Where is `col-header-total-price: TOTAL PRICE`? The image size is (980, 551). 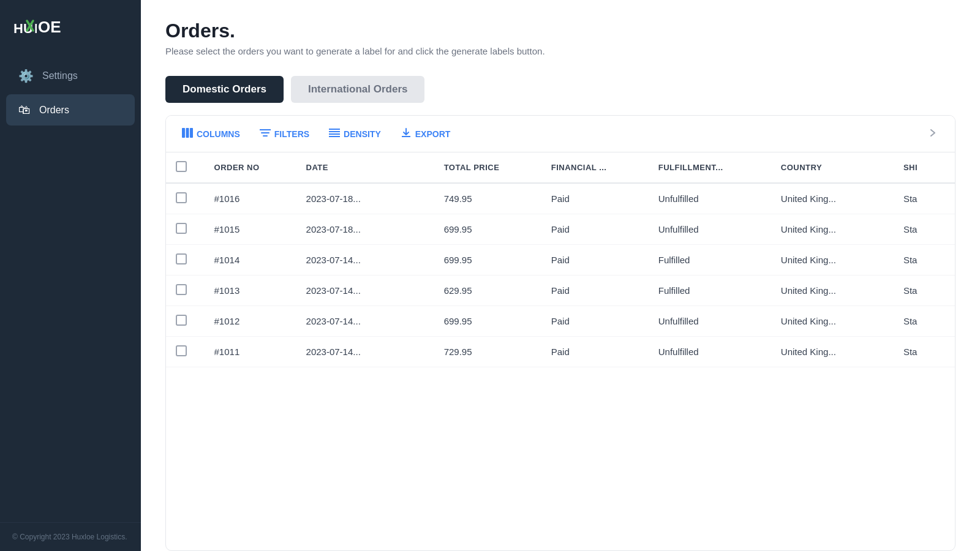
col-header-total-price: TOTAL PRICE is located at coordinates (488, 168).